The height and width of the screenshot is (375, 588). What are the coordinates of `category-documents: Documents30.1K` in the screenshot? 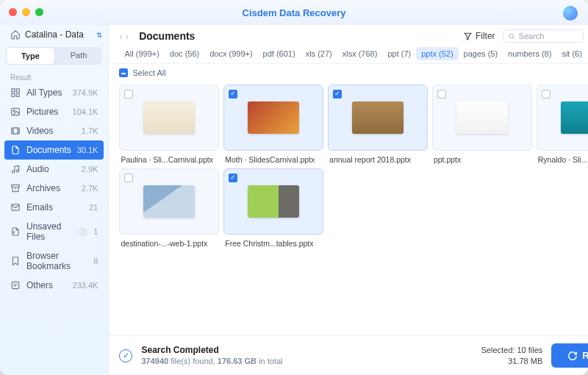 It's located at (54, 150).